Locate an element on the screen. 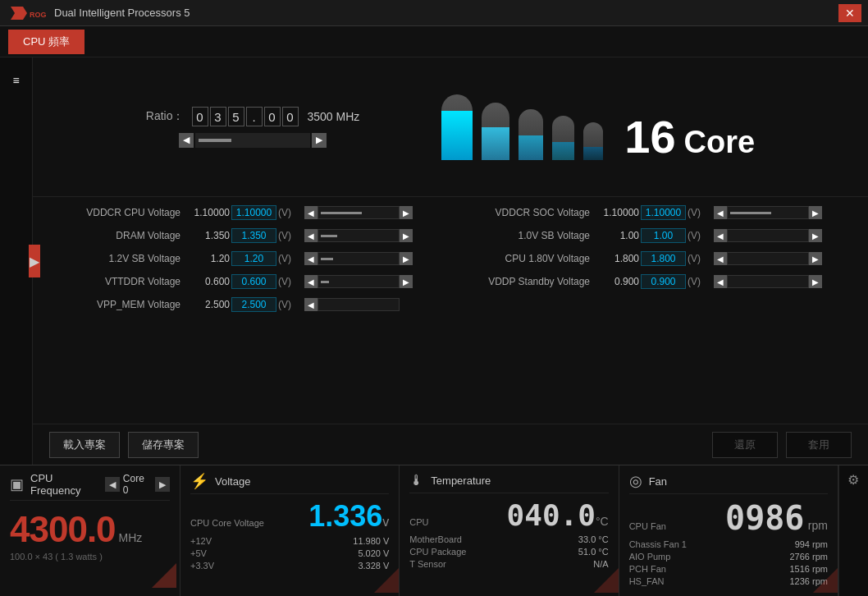 The image size is (868, 596). dram-input is located at coordinates (254, 236).